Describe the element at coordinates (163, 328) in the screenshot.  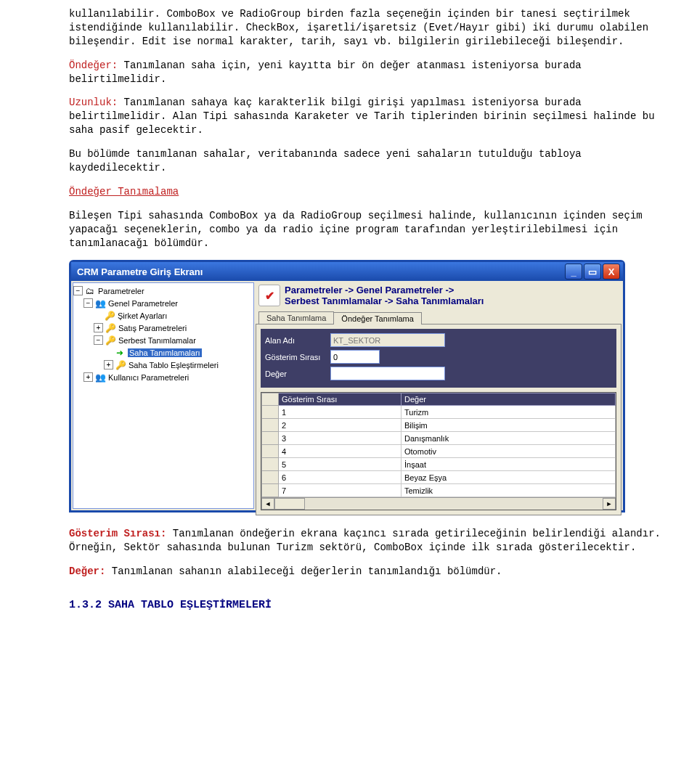
I see `tree-node-satis: + 🔑 Satış Parametreleri` at that location.